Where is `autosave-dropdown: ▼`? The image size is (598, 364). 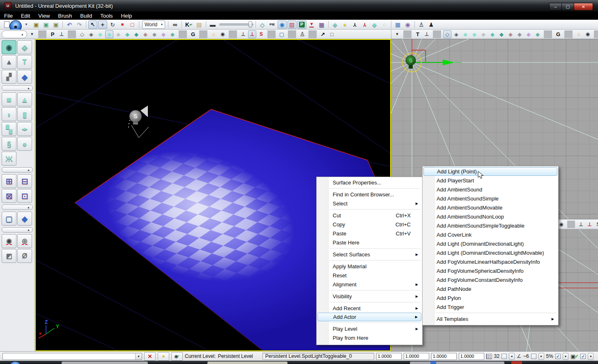
autosave-dropdown: ▼ is located at coordinates (566, 357).